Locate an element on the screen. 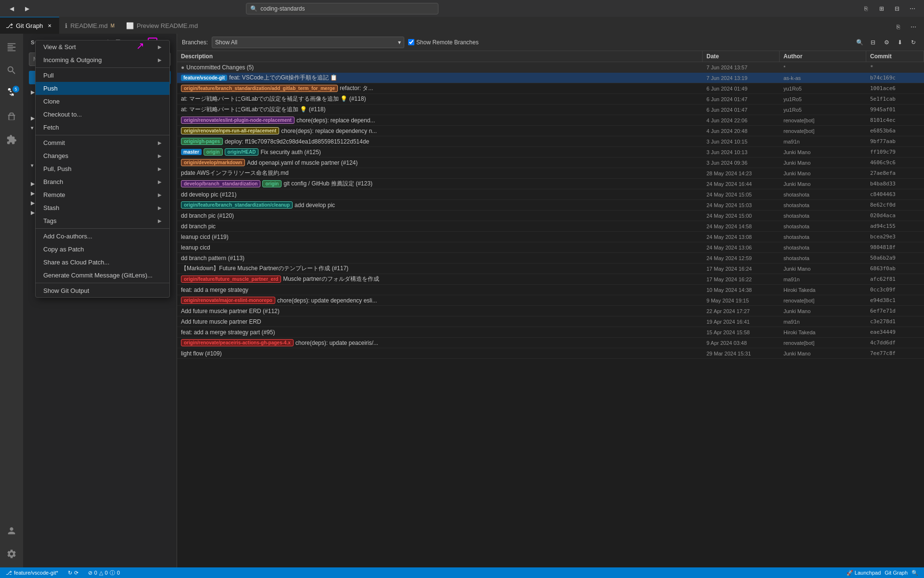 The width and height of the screenshot is (924, 578). remote-branches-checkbox-input is located at coordinates (411, 42).